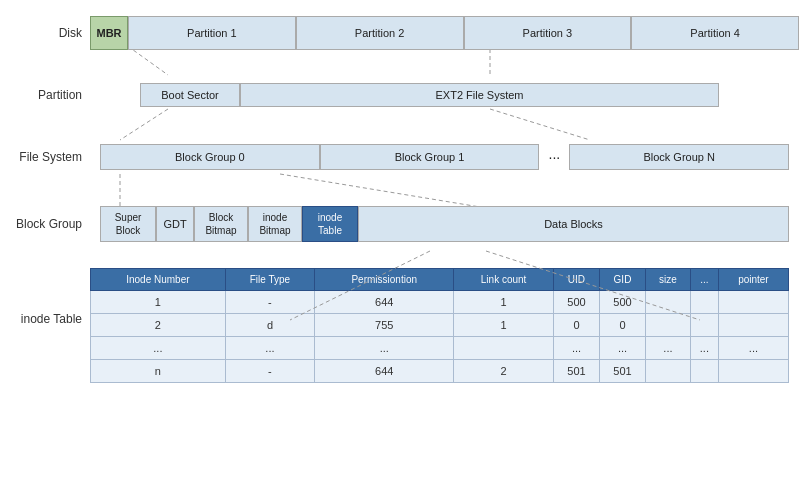 The image size is (809, 500). I want to click on filesystem-label: File System, so click(50, 157).